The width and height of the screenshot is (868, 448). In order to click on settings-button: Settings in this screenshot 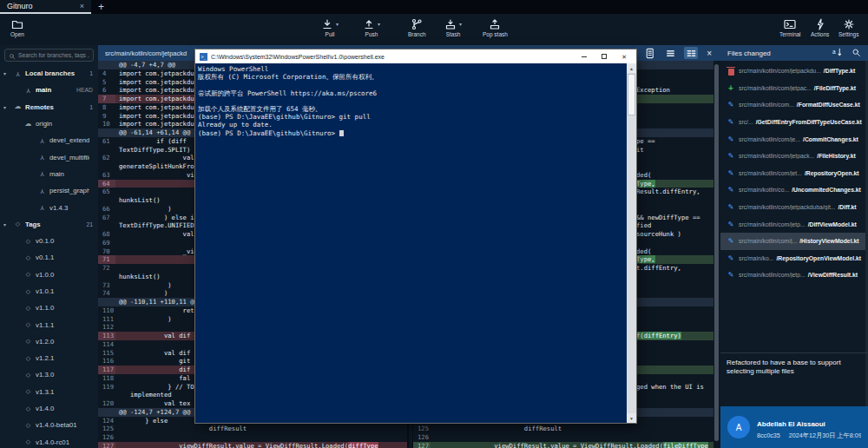, I will do `click(849, 28)`.